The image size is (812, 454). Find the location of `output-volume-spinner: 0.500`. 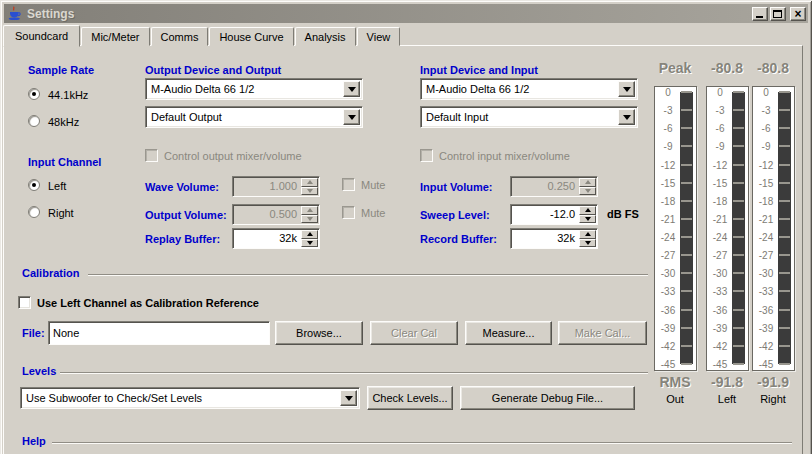

output-volume-spinner: 0.500 is located at coordinates (276, 214).